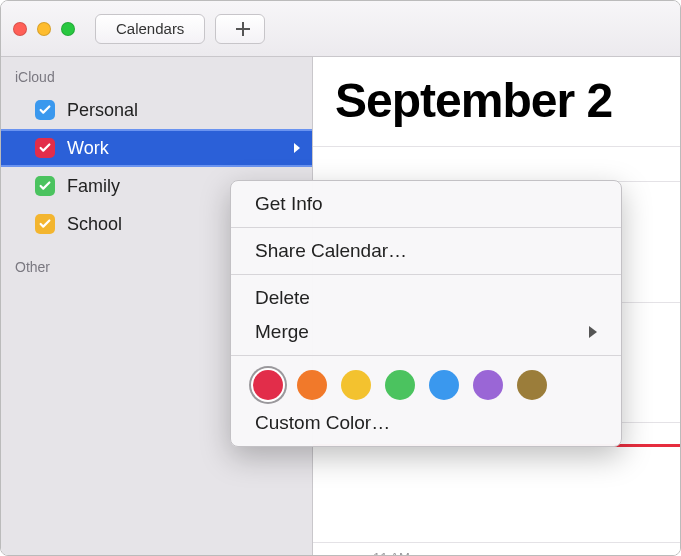 The height and width of the screenshot is (556, 681). I want to click on color-swatch-blue, so click(444, 385).